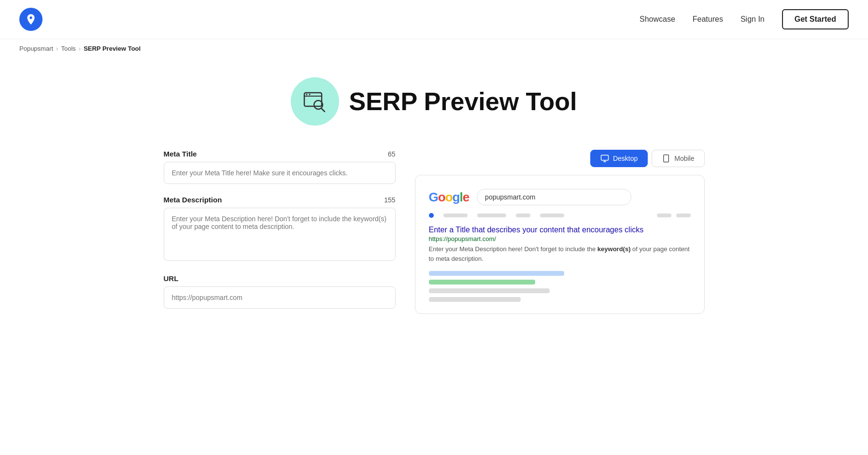 The width and height of the screenshot is (868, 455). What do you see at coordinates (674, 215) in the screenshot?
I see `fake-nav-right` at bounding box center [674, 215].